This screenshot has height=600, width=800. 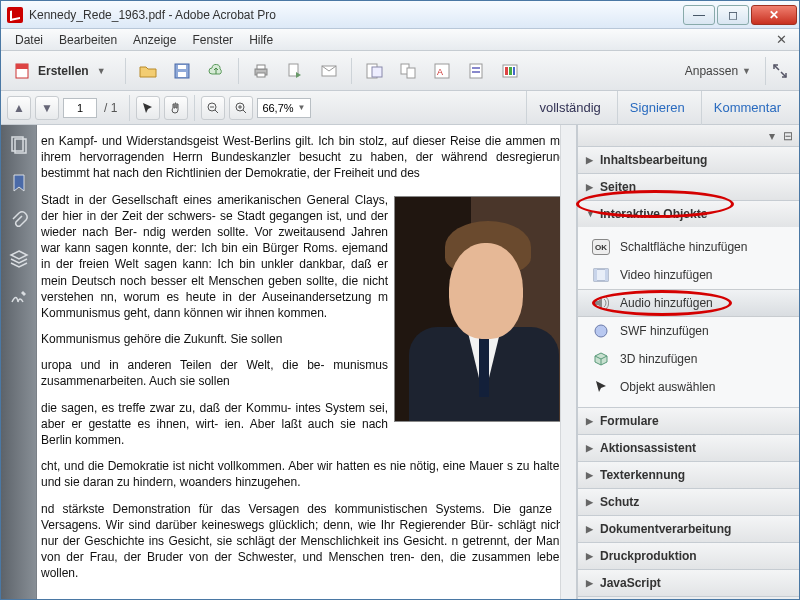 What do you see at coordinates (47, 108) in the screenshot?
I see `page-down-button: ▼` at bounding box center [47, 108].